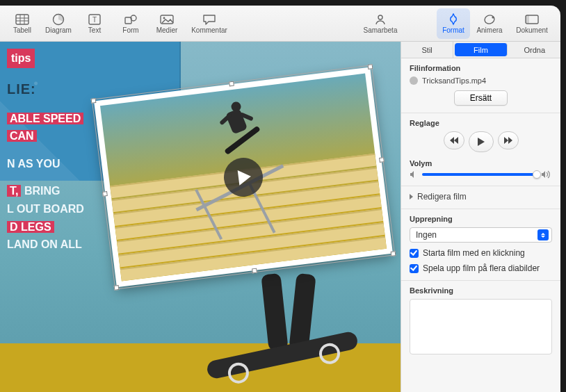 This screenshot has width=566, height=392. I want to click on toolbar: Tabell Diagram T Text Form Medier, so click(280, 24).